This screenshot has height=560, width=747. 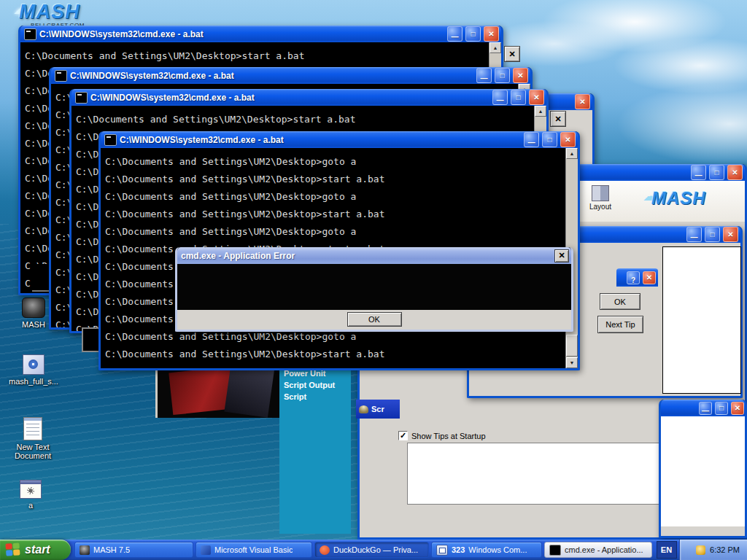 What do you see at coordinates (366, 256) in the screenshot?
I see `error-dialog-title: cmd.exe - Application Error` at bounding box center [366, 256].